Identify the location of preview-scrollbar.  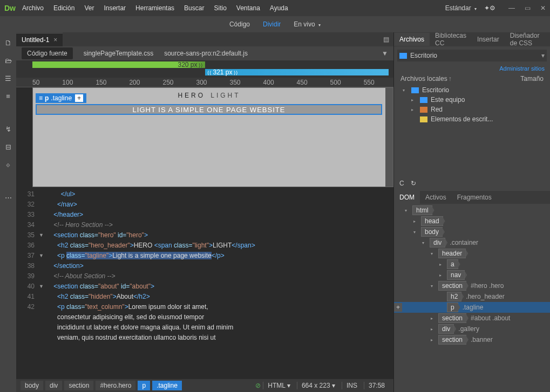
(389, 137).